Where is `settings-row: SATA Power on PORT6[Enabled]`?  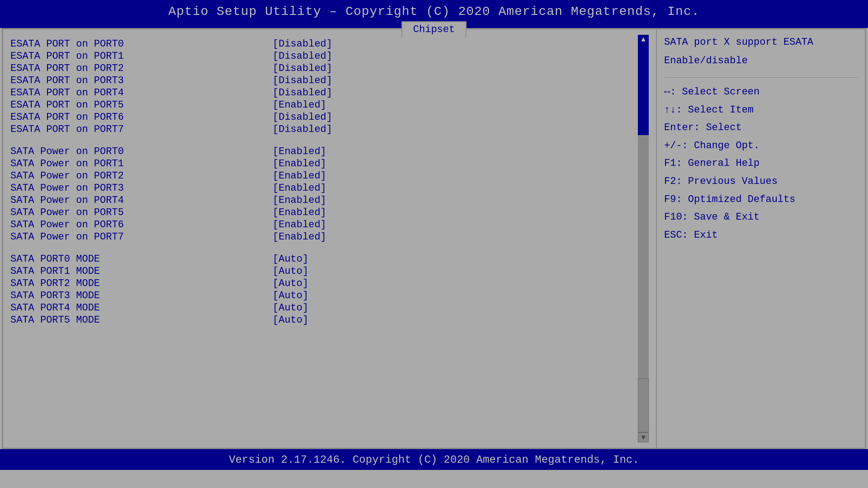 settings-row: SATA Power on PORT6[Enabled] is located at coordinates (324, 225).